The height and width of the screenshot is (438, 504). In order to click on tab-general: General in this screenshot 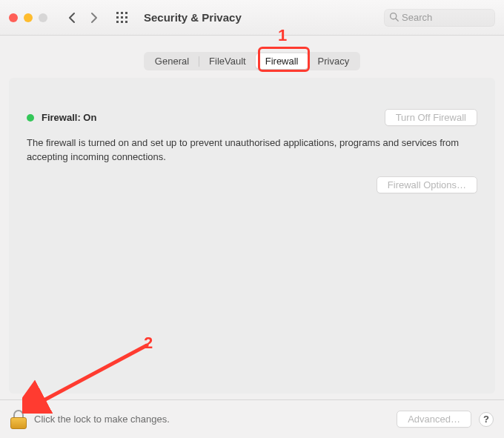, I will do `click(172, 61)`.